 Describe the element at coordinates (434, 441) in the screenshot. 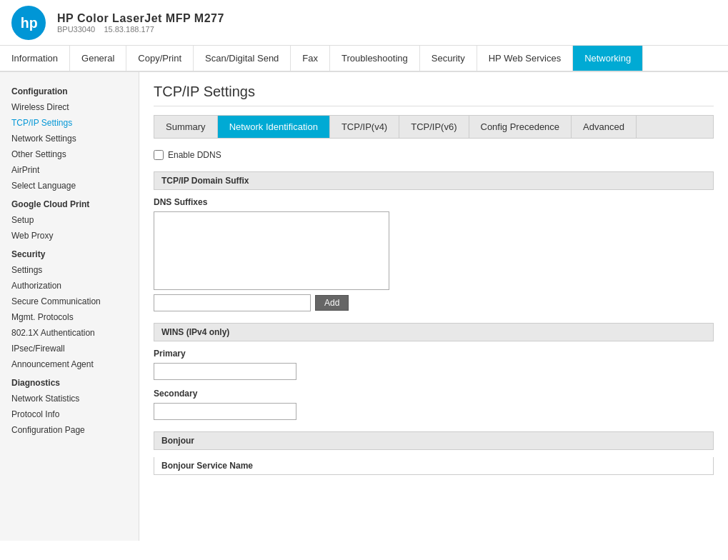

I see `bonjour-header: Bonjour` at that location.